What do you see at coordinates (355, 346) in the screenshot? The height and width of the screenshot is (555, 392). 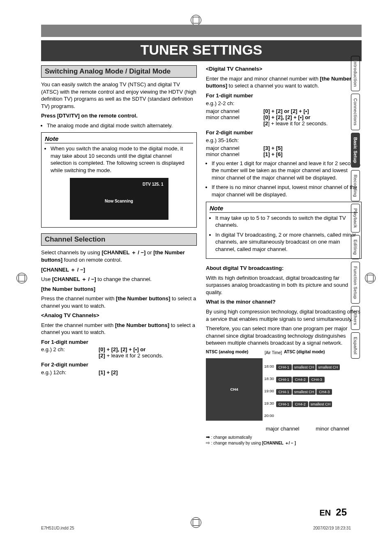 I see `tab-espanol: Español` at bounding box center [355, 346].